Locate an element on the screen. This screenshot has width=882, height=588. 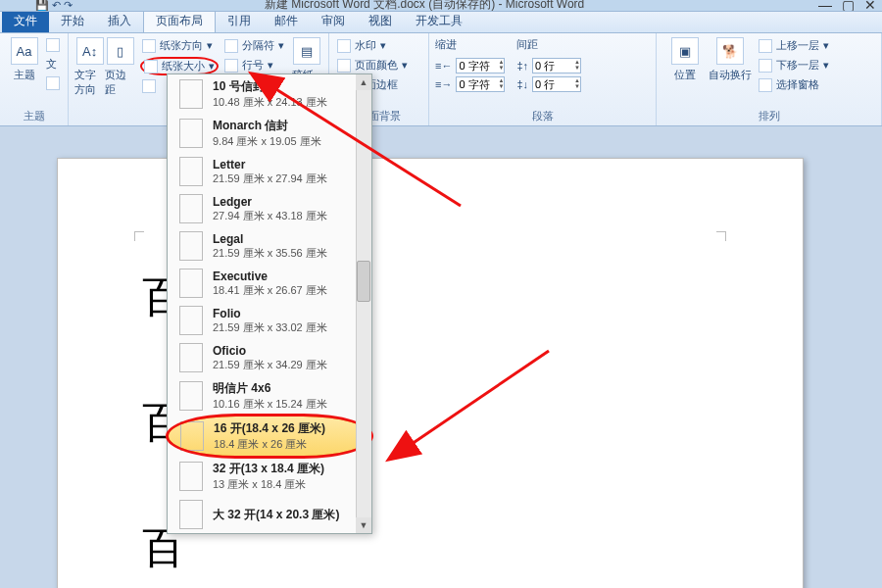
tab-review: 审阅 is located at coordinates (333, 22).